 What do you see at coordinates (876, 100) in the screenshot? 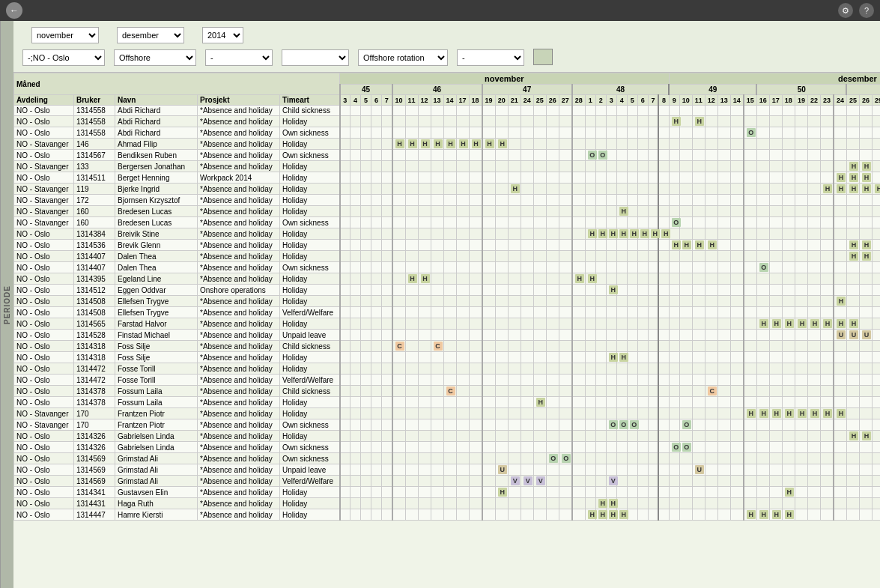
I see `day-d18: 29` at bounding box center [876, 100].